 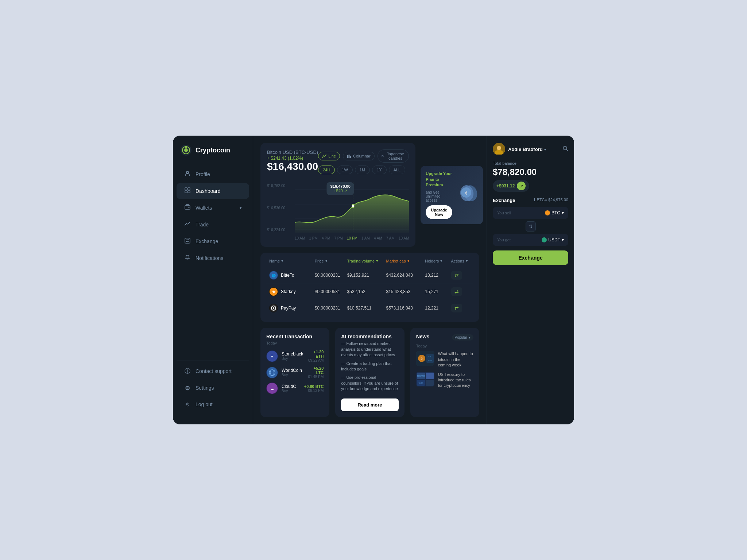 What do you see at coordinates (213, 191) in the screenshot?
I see `sidebar-item-dashboard: Dashboard` at bounding box center [213, 191].